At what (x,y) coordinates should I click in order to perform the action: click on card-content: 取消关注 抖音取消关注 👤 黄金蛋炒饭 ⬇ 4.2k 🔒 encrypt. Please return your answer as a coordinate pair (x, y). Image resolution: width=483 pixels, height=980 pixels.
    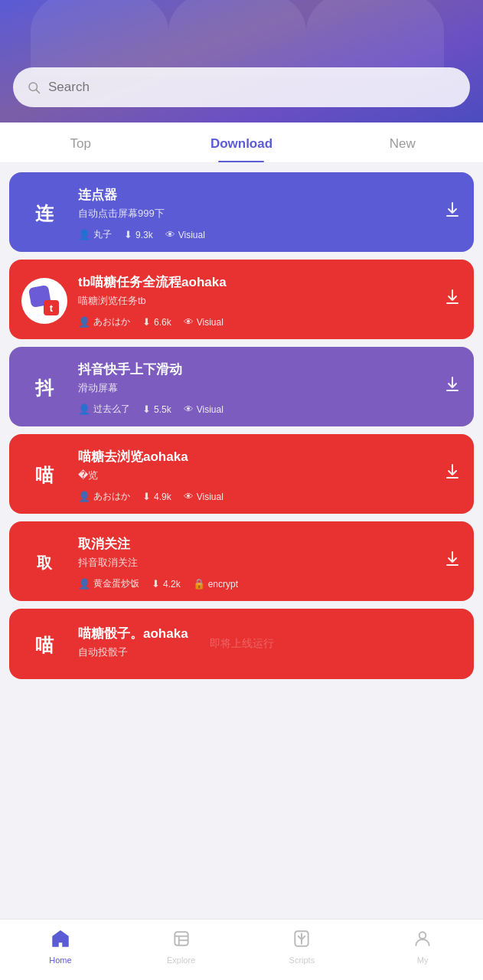
    Looking at the image, I should click on (269, 563).